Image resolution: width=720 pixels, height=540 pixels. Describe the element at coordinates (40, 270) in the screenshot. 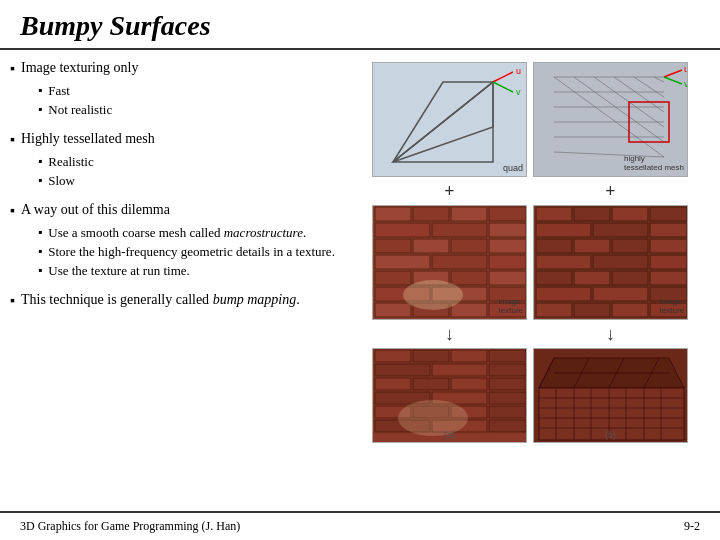

I see `sub-icon-3-3: ▪` at that location.